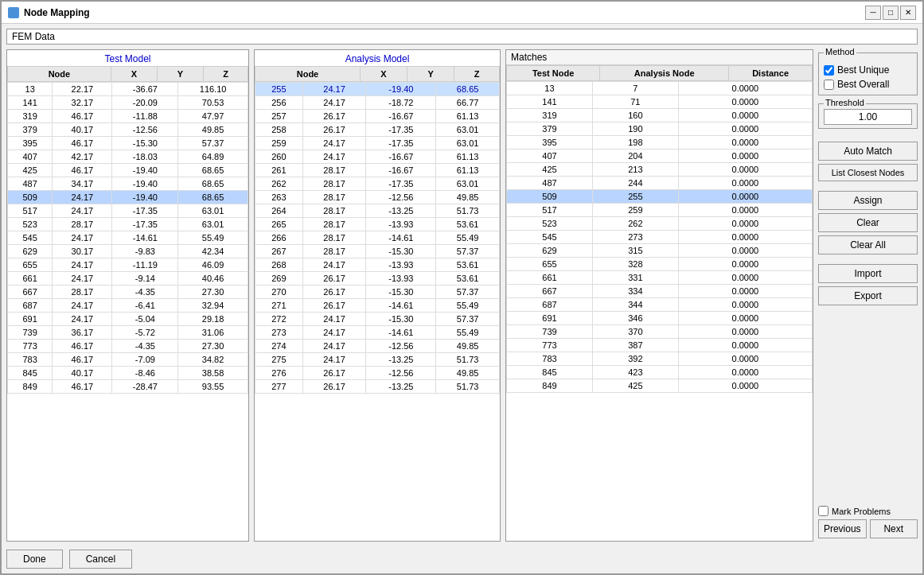 This screenshot has width=924, height=575. Describe the element at coordinates (377, 278) in the screenshot. I see `table-row: 26926.17-13.9353.61` at that location.